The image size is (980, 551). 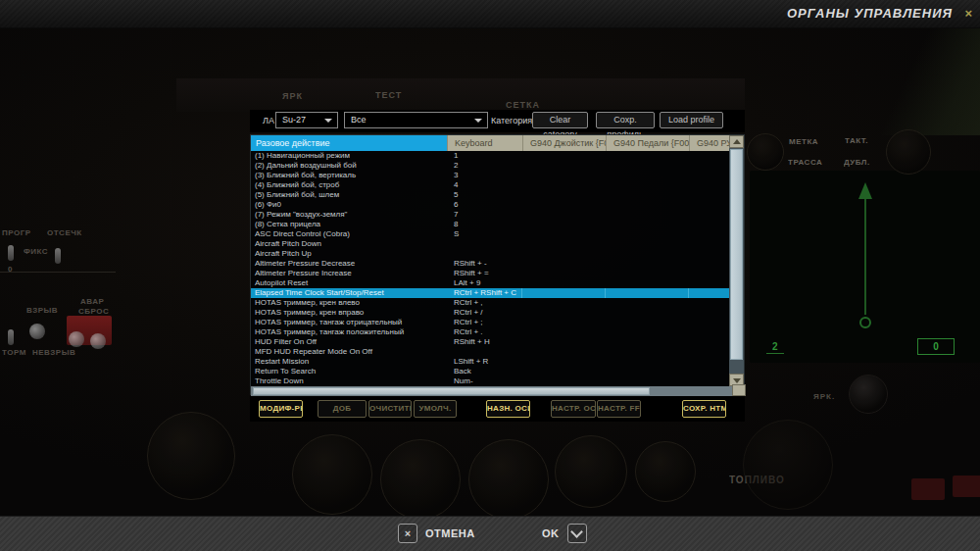 I want to click on action-cell: Restart Mission, so click(x=349, y=362).